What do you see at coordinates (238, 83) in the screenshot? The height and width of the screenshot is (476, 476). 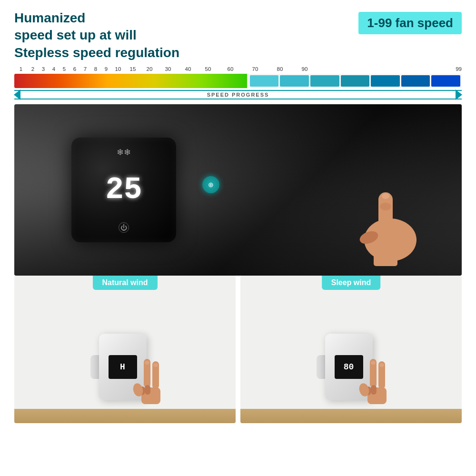 I see `speed-bar-section: 1 2 3 4 5 6 7 8 9 10 15 20 30 40 50 60 7…` at bounding box center [238, 83].